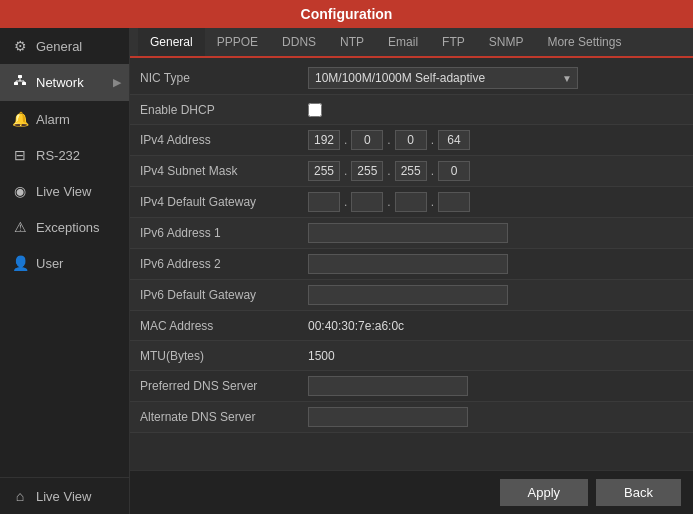 This screenshot has height=514, width=693. I want to click on sidebar-item-liveview: ◉ Live View, so click(64, 191).